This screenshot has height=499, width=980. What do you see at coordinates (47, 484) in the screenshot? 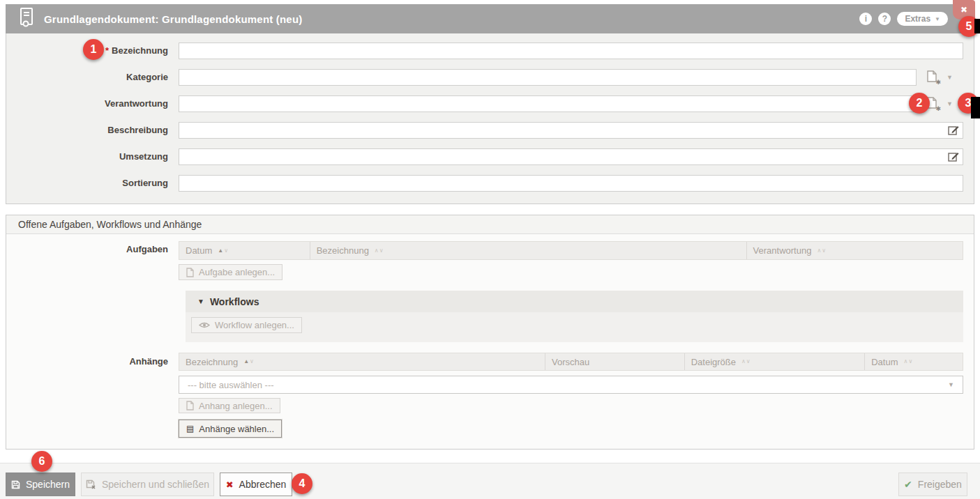
I see `save-label: Speichern` at bounding box center [47, 484].